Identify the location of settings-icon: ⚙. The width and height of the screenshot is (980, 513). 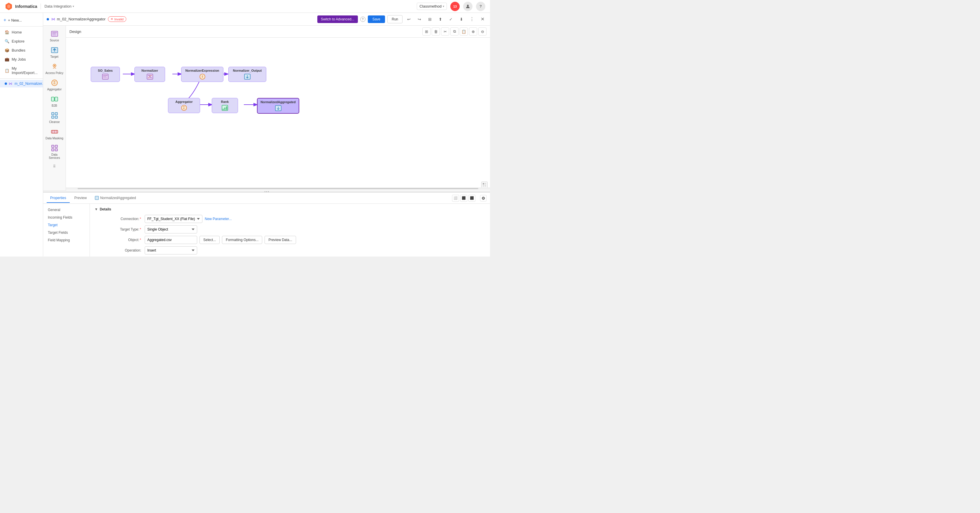
(483, 199).